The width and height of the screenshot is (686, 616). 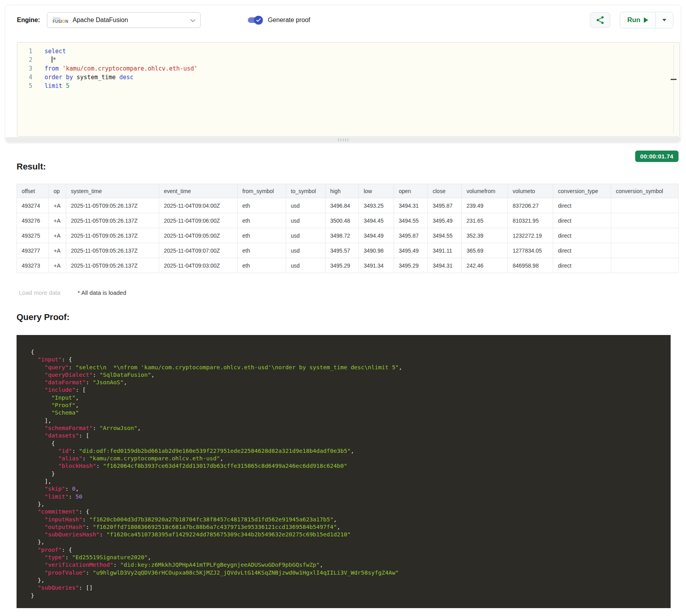 What do you see at coordinates (54, 77) in the screenshot?
I see `code-token: order` at bounding box center [54, 77].